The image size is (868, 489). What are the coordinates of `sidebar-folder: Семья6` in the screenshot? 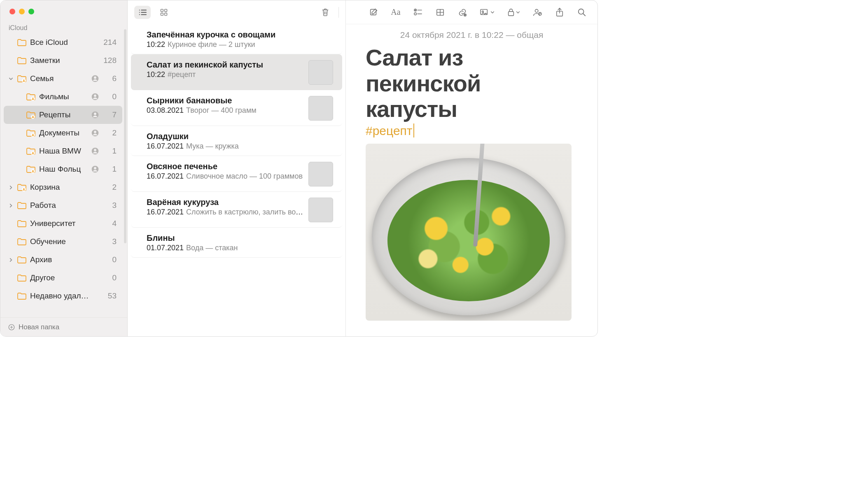 It's located at (63, 79).